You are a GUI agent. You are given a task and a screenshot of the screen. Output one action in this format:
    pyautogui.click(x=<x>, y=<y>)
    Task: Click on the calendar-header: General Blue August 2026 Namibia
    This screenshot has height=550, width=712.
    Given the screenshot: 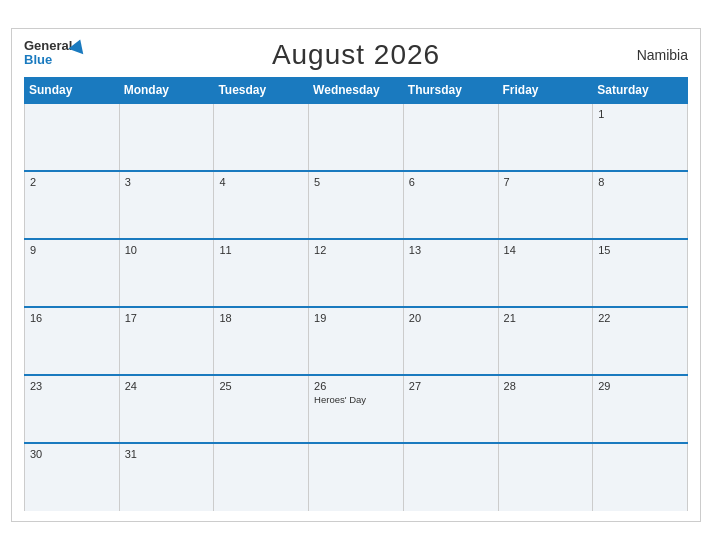 What is the action you would take?
    pyautogui.click(x=356, y=55)
    